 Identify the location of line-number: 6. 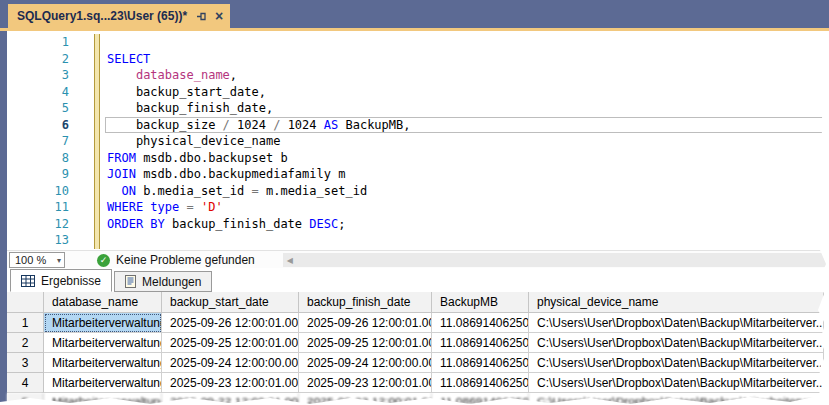
(38, 126).